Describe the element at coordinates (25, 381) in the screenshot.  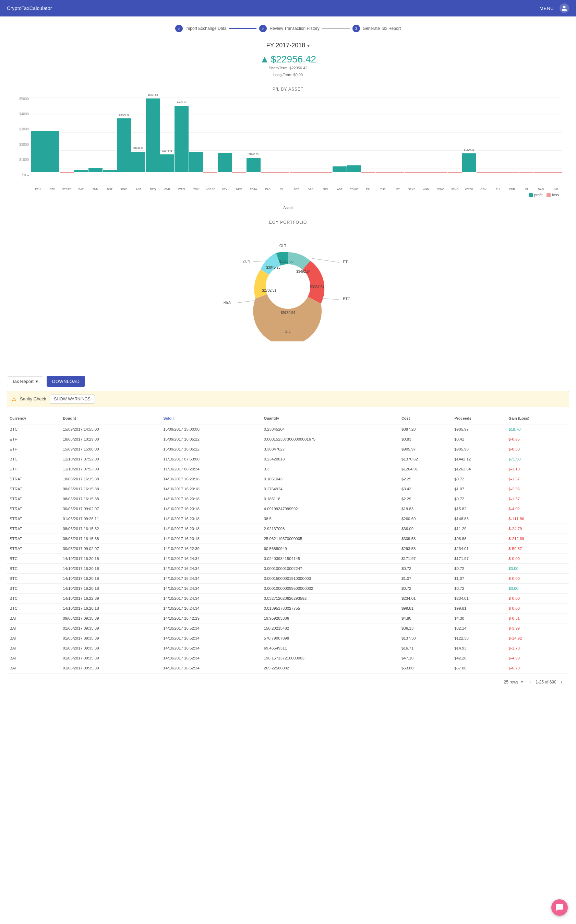
I see `tax-report-button: Tax Report ▾` at that location.